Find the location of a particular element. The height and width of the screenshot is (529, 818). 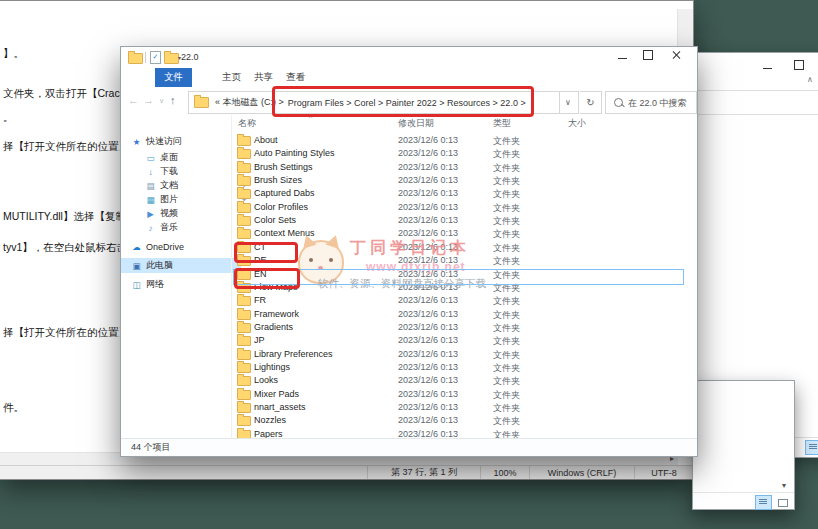

column-header-date: 修改日期 is located at coordinates (416, 124).